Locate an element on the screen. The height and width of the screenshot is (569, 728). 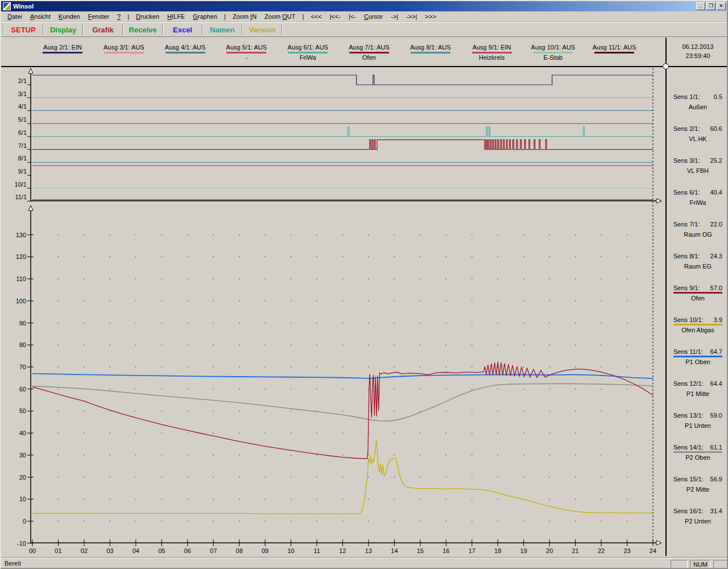
close-button: × is located at coordinates (721, 6).